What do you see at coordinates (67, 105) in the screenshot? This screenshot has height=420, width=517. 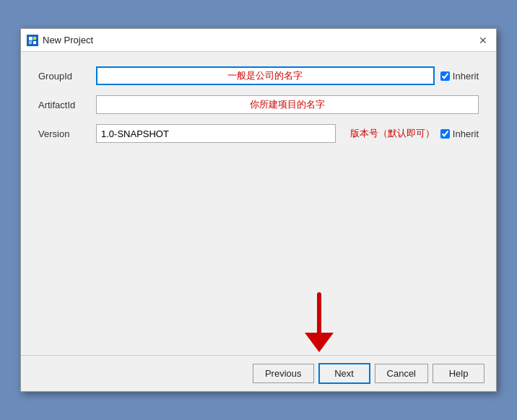 I see `artifactid-label: ArtifactId` at bounding box center [67, 105].